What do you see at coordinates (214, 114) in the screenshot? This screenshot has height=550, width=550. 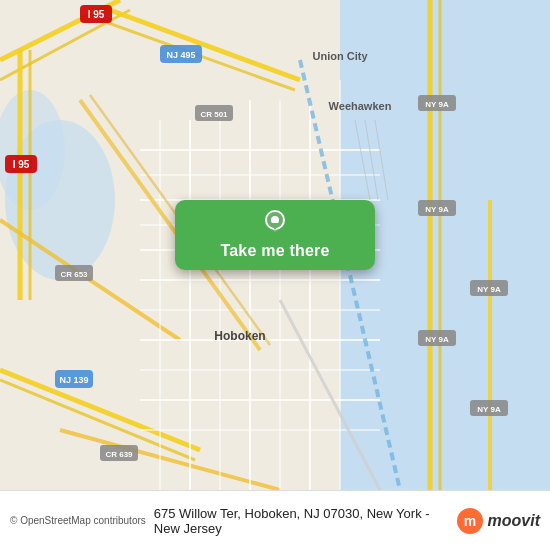 I see `svg-text: CR 501` at bounding box center [214, 114].